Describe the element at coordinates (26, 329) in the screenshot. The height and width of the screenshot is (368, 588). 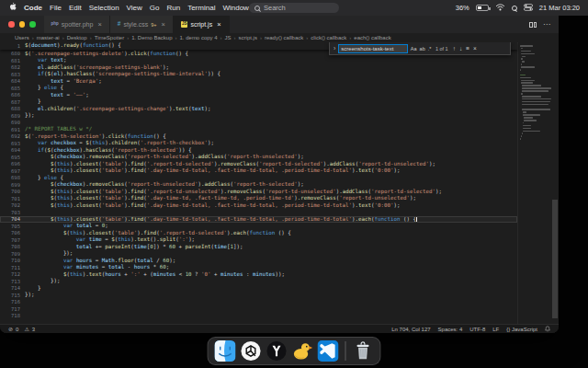
I see `warning-icon: ⚠` at that location.